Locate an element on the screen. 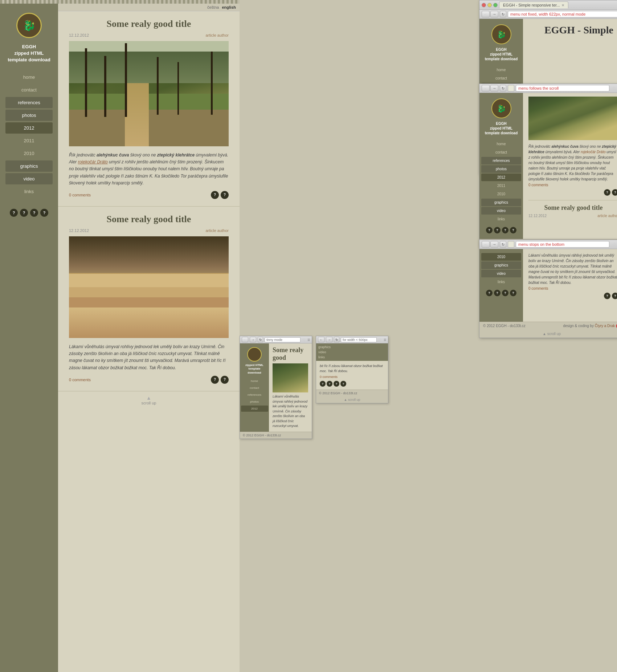  b2-art-icon-2: ? is located at coordinates (614, 192).